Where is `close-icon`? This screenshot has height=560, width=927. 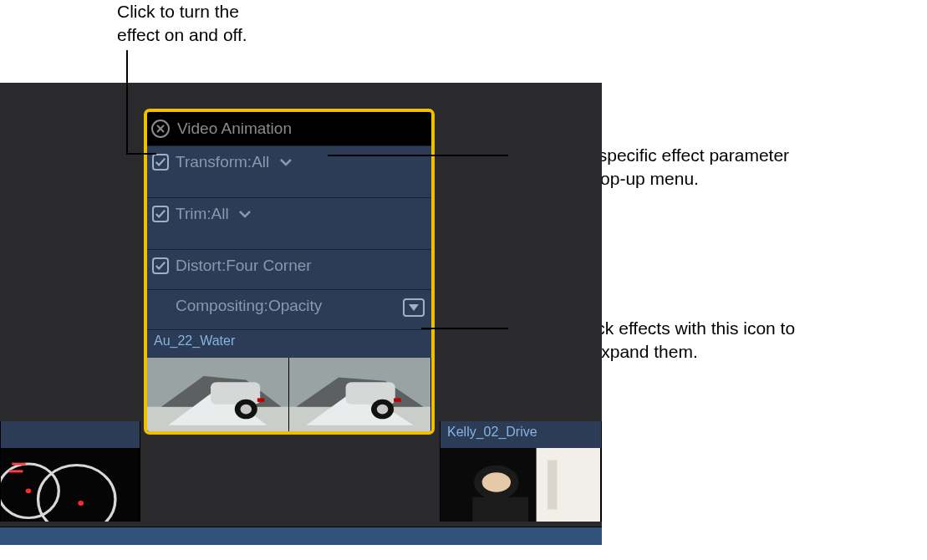
close-icon is located at coordinates (160, 129).